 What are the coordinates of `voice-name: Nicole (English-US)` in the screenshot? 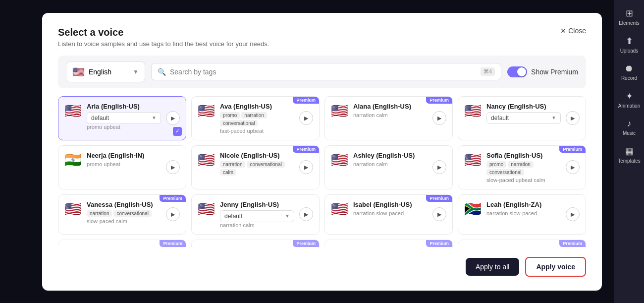 It's located at (257, 156).